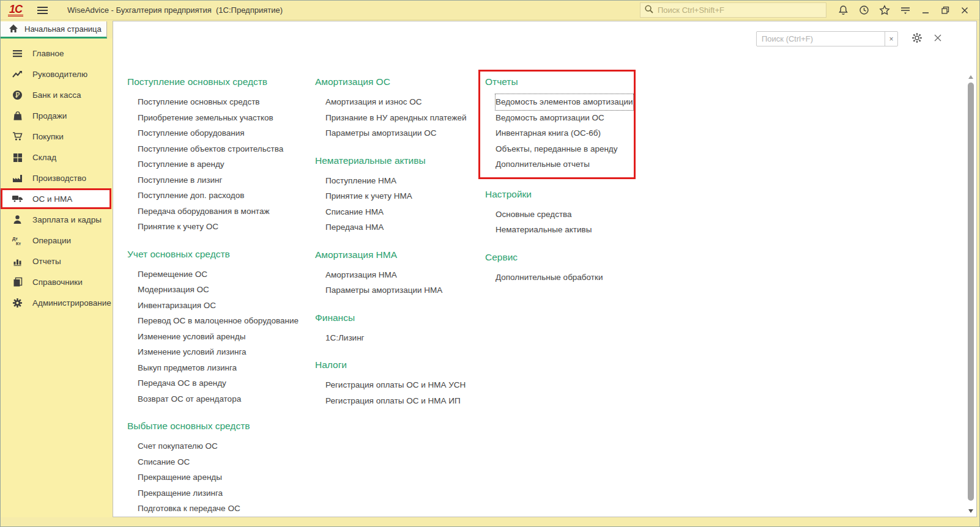 This screenshot has height=527, width=980. Describe the element at coordinates (369, 196) in the screenshot. I see `command-link: Принятие к учету НМА` at that location.